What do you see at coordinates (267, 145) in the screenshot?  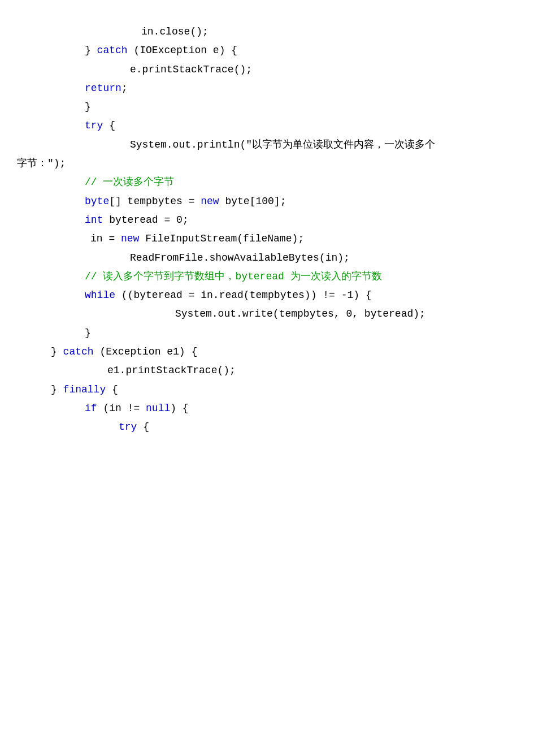 I see `code-line-7: System.out.println("以字节为单位读取文件内容，一次读多个` at bounding box center [267, 145].